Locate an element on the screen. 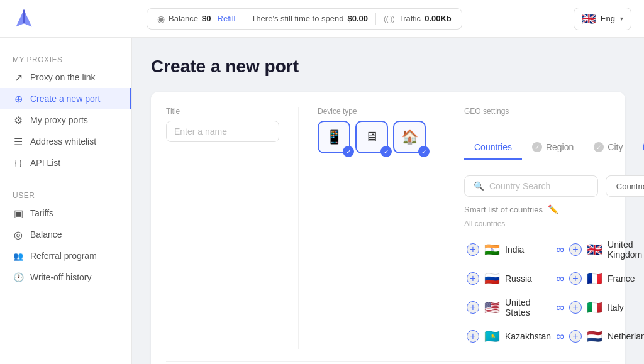 The width and height of the screenshot is (644, 364). country-name: Russia is located at coordinates (528, 279).